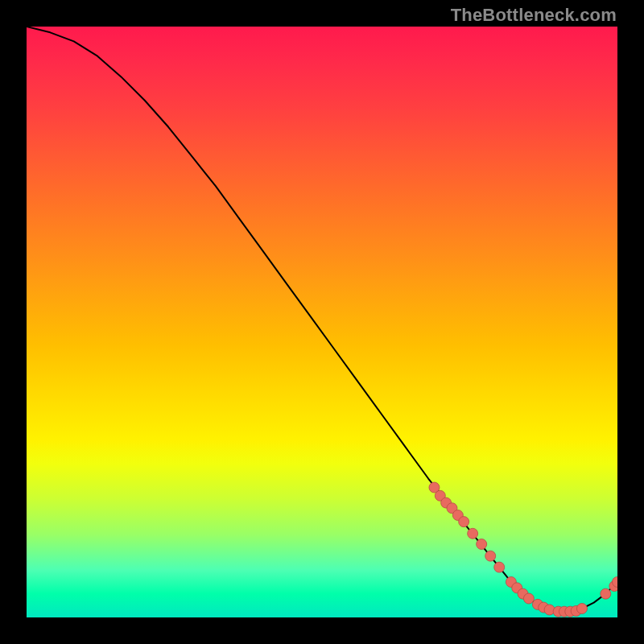 The width and height of the screenshot is (644, 644). What do you see at coordinates (523, 549) in the screenshot?
I see `highlight-dots` at bounding box center [523, 549].